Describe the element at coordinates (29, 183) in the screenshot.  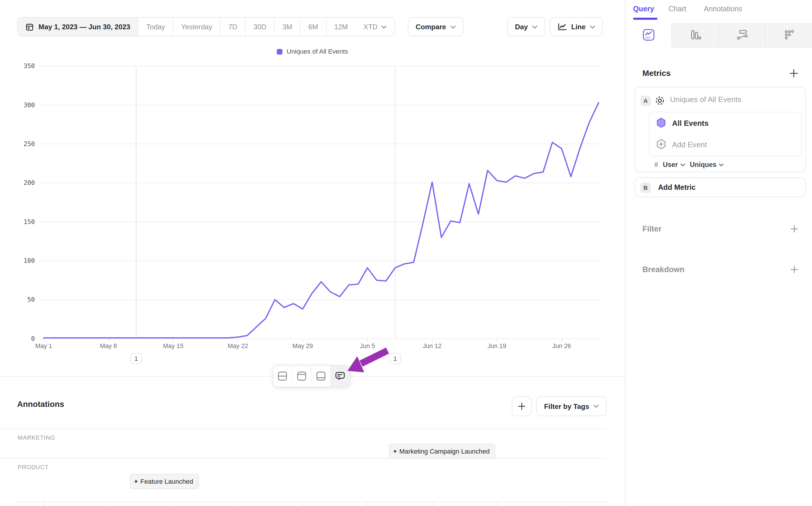
I see `y-tick-label: 200` at that location.